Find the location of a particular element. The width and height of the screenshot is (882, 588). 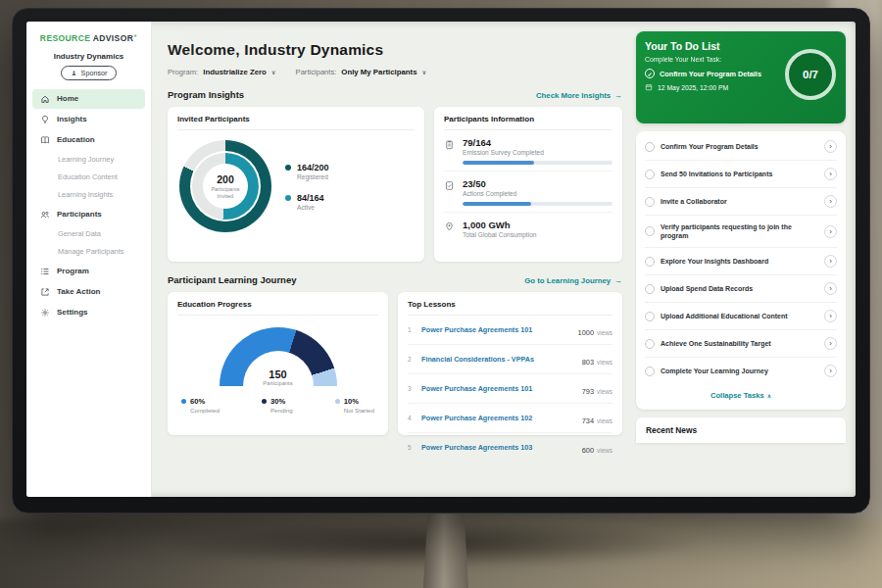

task-row-confirm-program: Confirm Your Program Details › is located at coordinates (741, 147).